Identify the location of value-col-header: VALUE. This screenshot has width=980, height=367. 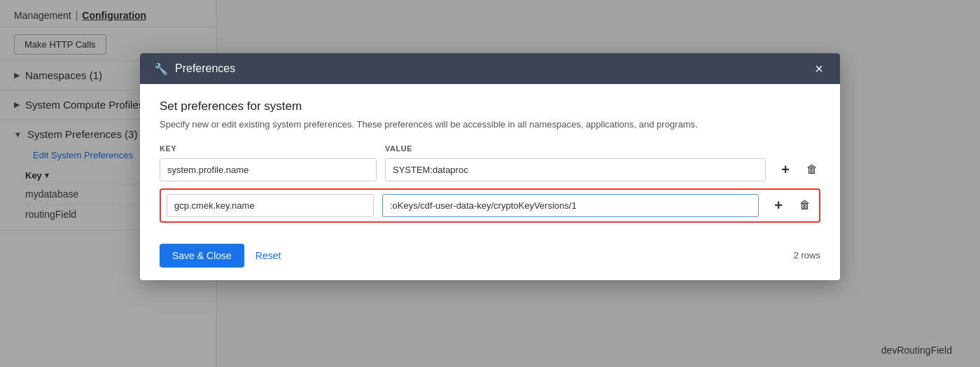
(603, 148).